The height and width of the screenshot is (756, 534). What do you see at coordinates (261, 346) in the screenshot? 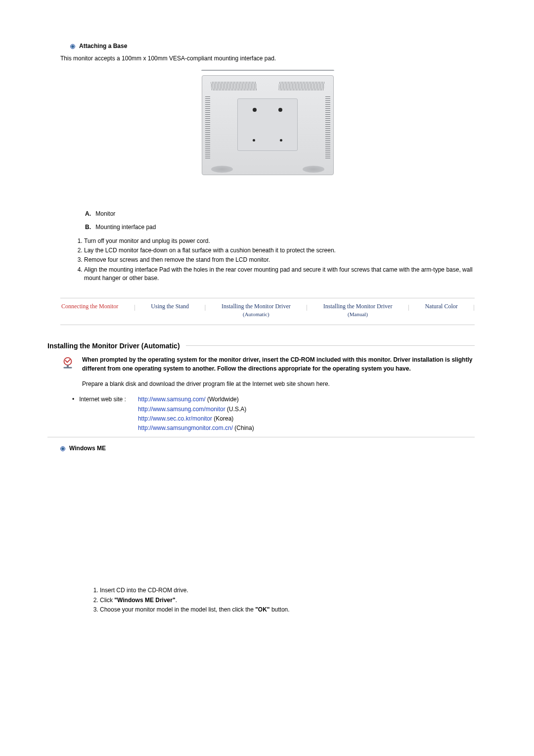
I see `section-title-install-auto: Installing the Monitor Driver (Automatic…` at bounding box center [261, 346].